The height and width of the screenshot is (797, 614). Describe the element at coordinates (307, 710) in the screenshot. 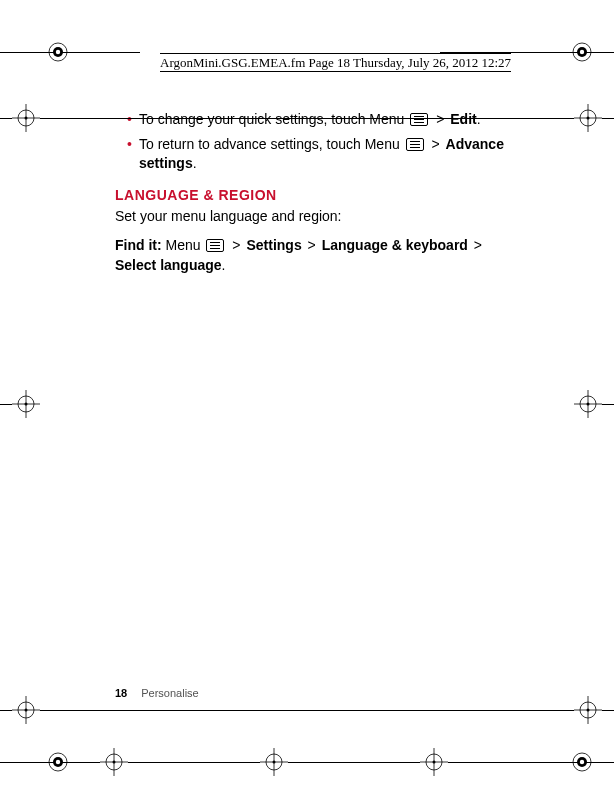

I see `crop-rule-lower` at that location.